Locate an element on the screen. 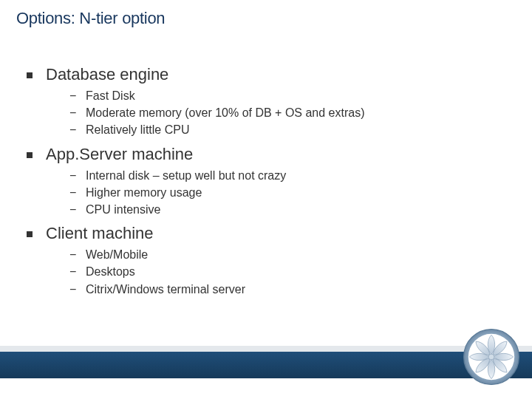  slide-title: Options: N-tier option is located at coordinates (90, 18).